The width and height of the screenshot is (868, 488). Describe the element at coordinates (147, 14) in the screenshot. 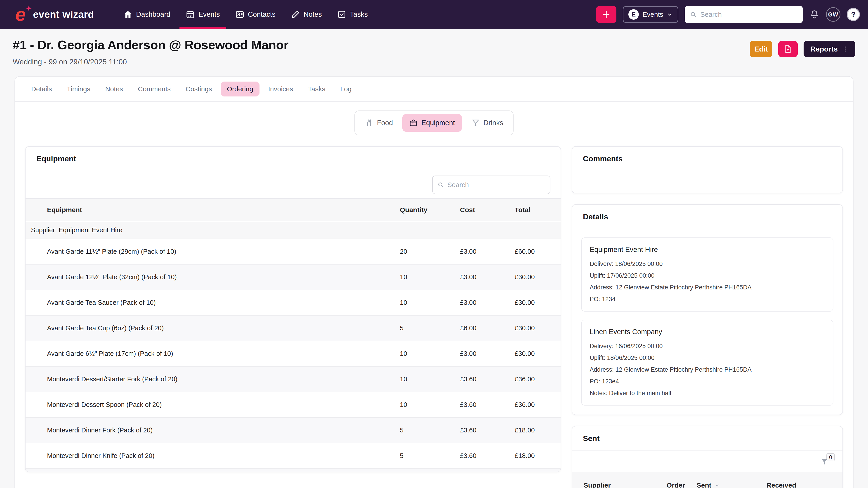

I see `nav-item-dashboard: Dashboard` at that location.